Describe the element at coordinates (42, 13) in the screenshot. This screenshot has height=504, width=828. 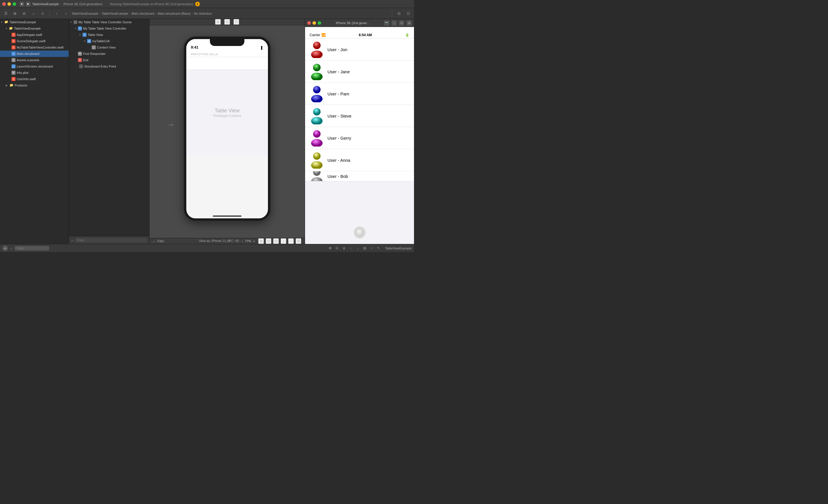
I see `warning-button: ⚠` at that location.